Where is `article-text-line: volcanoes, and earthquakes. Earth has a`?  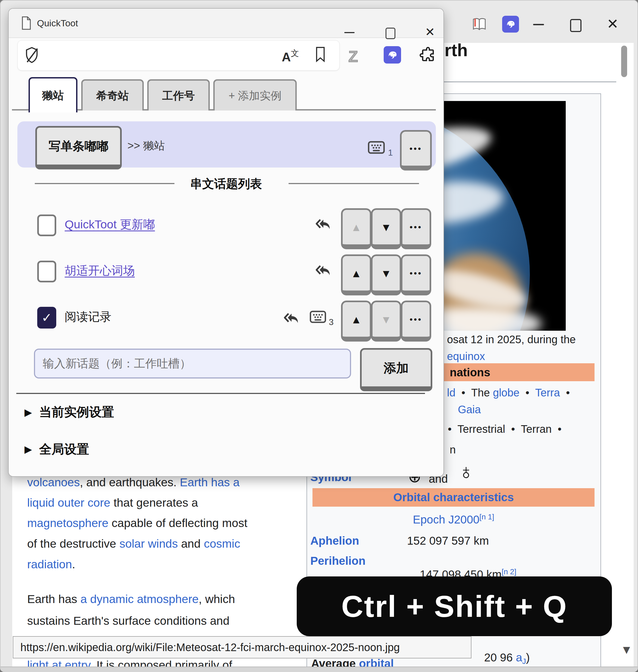 article-text-line: volcanoes, and earthquakes. Earth has a is located at coordinates (133, 482).